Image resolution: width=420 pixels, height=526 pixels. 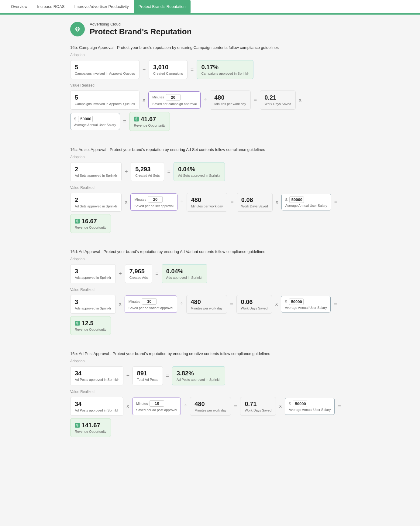 I want to click on page-subtitle: Advertising Cloud, so click(x=141, y=24).